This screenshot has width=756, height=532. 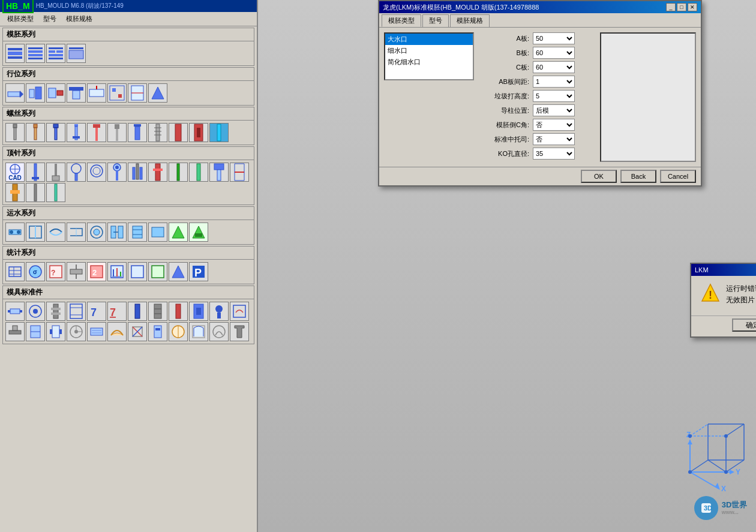 I want to click on dialog-tab-spec: 模胚规格, so click(x=470, y=20).